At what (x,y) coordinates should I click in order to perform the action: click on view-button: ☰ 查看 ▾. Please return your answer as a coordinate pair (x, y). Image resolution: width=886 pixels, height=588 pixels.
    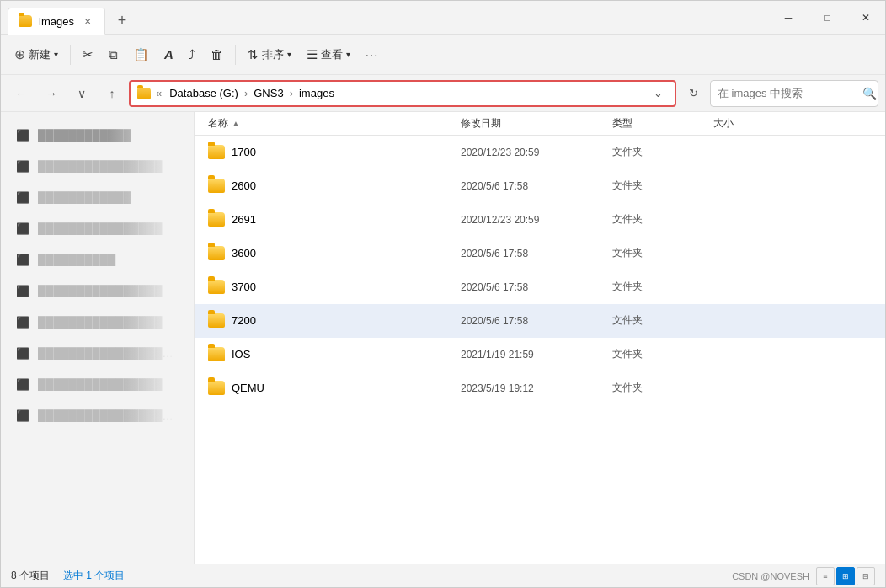
    Looking at the image, I should click on (328, 55).